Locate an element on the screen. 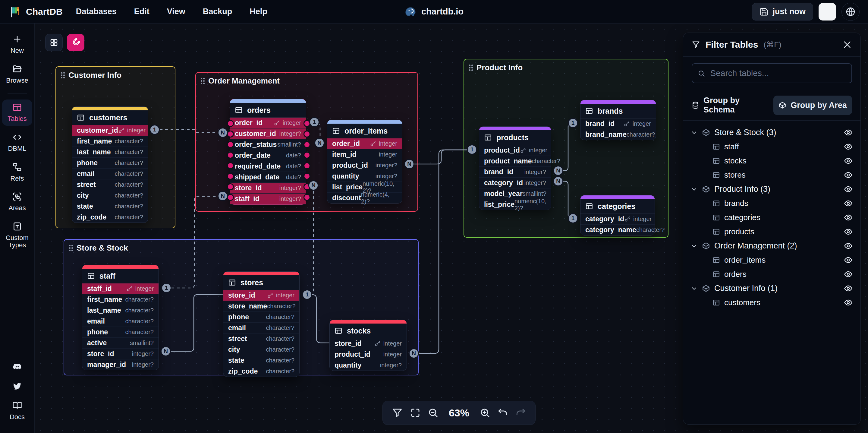  field-row-brand_id: brand_id integer is located at coordinates (618, 124).